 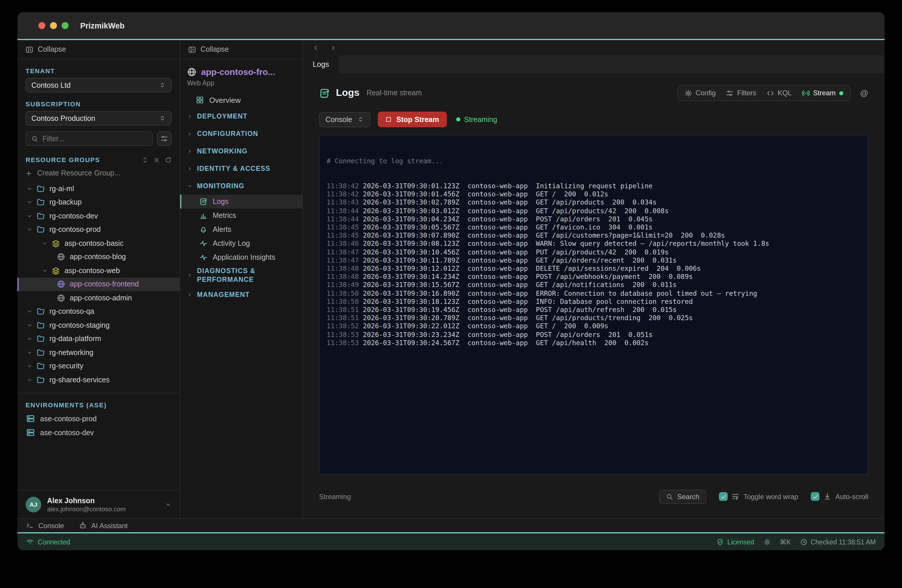 What do you see at coordinates (168, 160) in the screenshot?
I see `refresh-icon` at bounding box center [168, 160].